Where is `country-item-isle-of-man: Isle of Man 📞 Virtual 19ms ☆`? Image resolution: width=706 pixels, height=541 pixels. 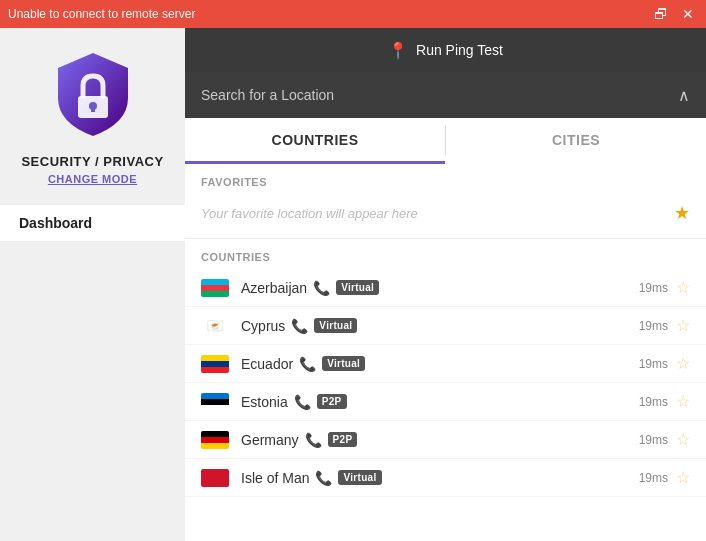
country-item-isle-of-man: Isle of Man 📞 Virtual 19ms ☆ is located at coordinates (446, 478).